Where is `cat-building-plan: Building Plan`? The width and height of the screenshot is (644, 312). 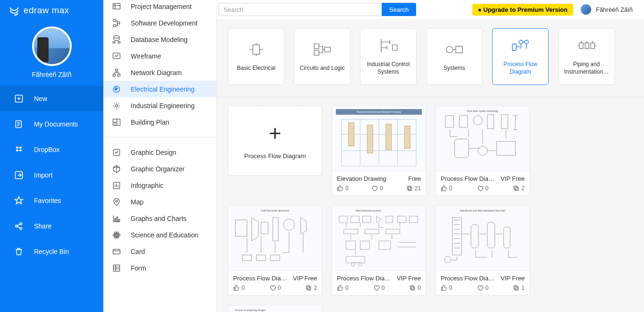
cat-building-plan: Building Plan is located at coordinates (159, 122).